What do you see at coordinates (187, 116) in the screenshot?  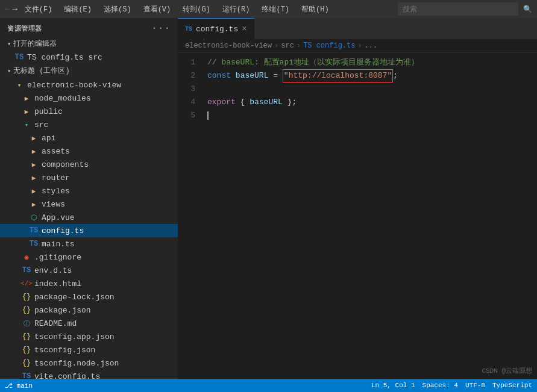 I see `line-number: 5` at bounding box center [187, 116].